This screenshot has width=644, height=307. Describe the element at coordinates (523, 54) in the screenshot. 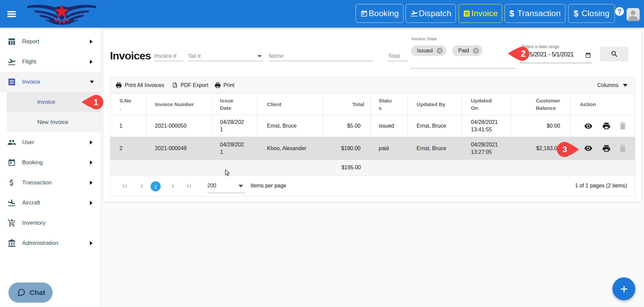

I see `svg-text: 2` at that location.